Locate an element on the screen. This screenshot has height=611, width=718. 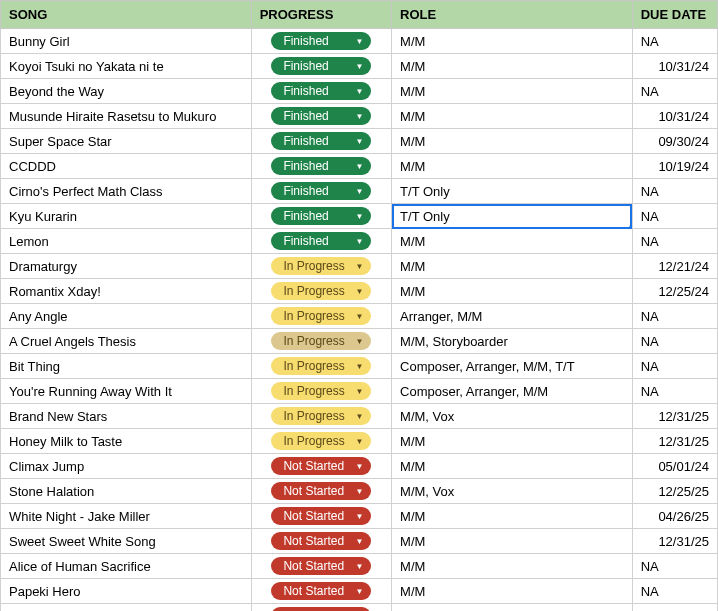
cell-role: Composer, Arranger, M/M, T/T is located at coordinates (512, 366).